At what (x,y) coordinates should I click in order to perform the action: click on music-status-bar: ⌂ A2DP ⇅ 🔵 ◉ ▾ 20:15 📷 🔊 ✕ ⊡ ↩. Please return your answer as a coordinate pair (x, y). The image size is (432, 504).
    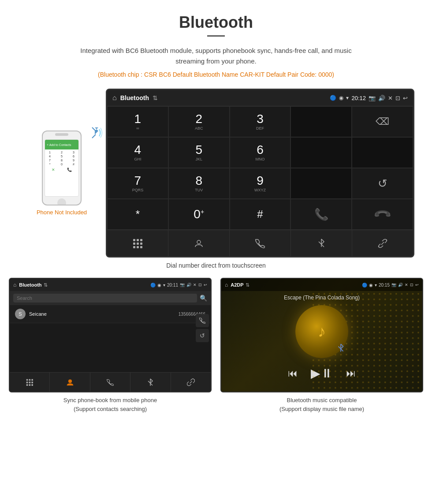
    Looking at the image, I should click on (322, 285).